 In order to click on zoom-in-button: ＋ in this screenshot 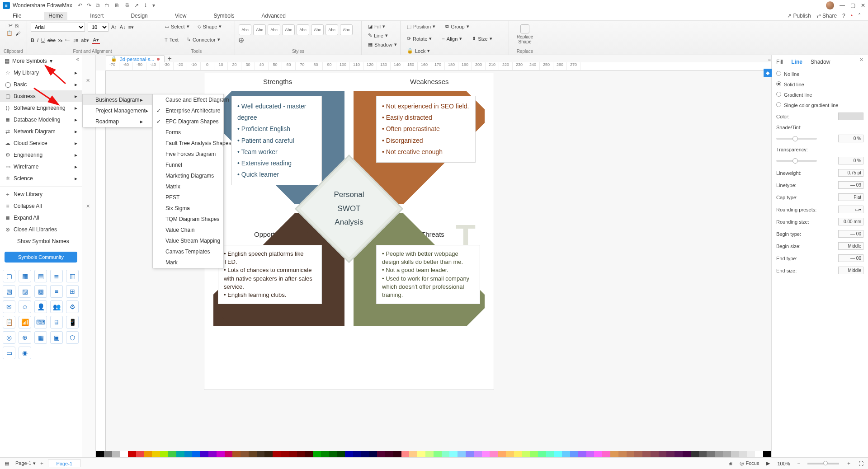, I will do `click(849, 464)`.